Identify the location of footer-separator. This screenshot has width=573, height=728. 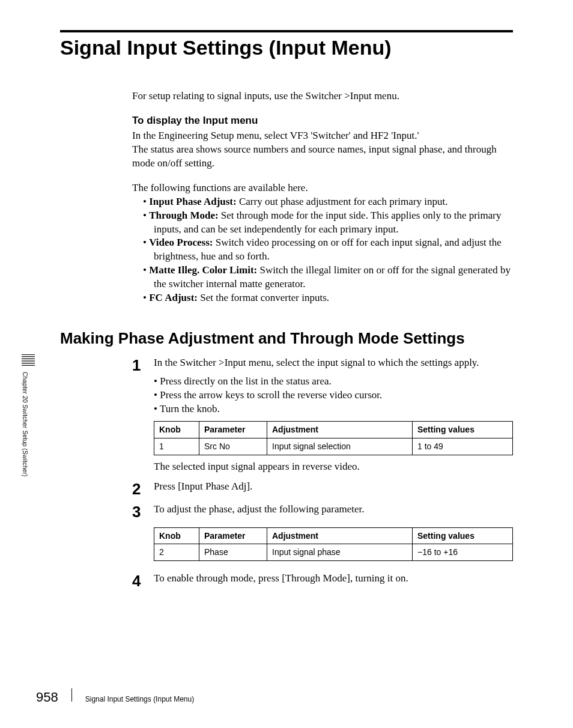
(72, 695).